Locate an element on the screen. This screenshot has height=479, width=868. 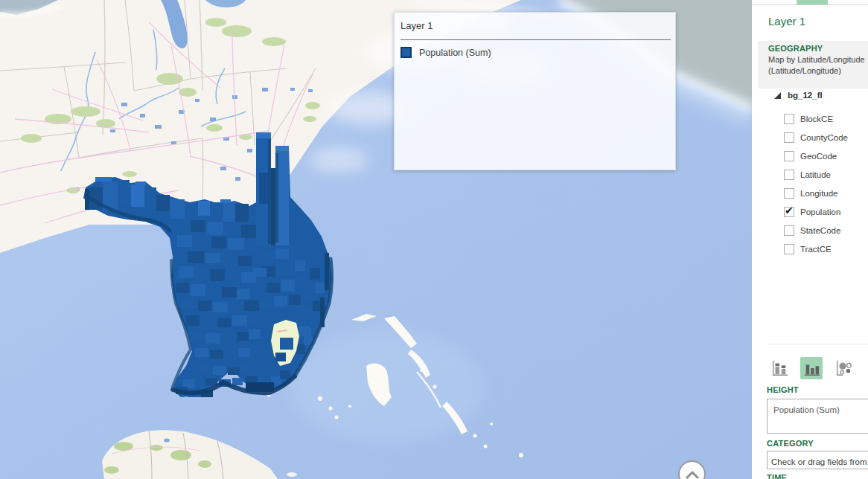
expanded-triangle-icon is located at coordinates (777, 95).